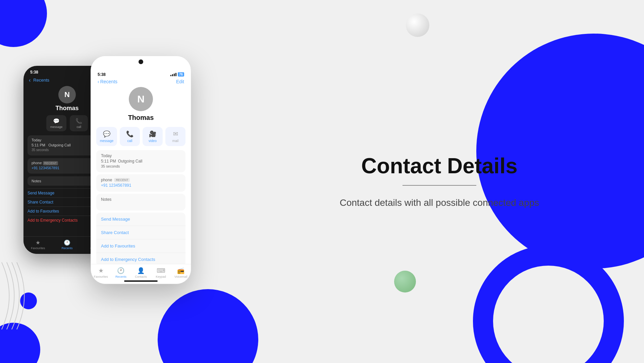 This screenshot has width=644, height=363. I want to click on phone-front: 5:38 76 ‹ Recents Edit, so click(141, 170).